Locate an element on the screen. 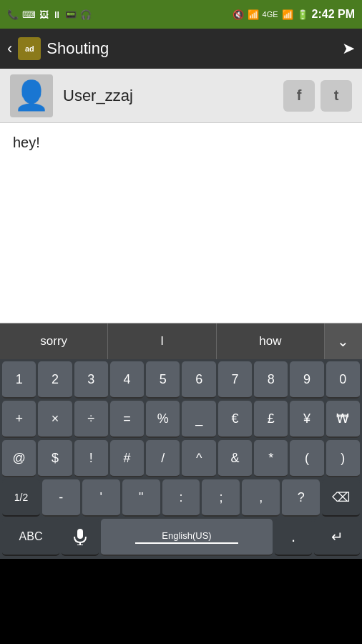 The image size is (362, 644). key-divide: ÷ is located at coordinates (92, 419).